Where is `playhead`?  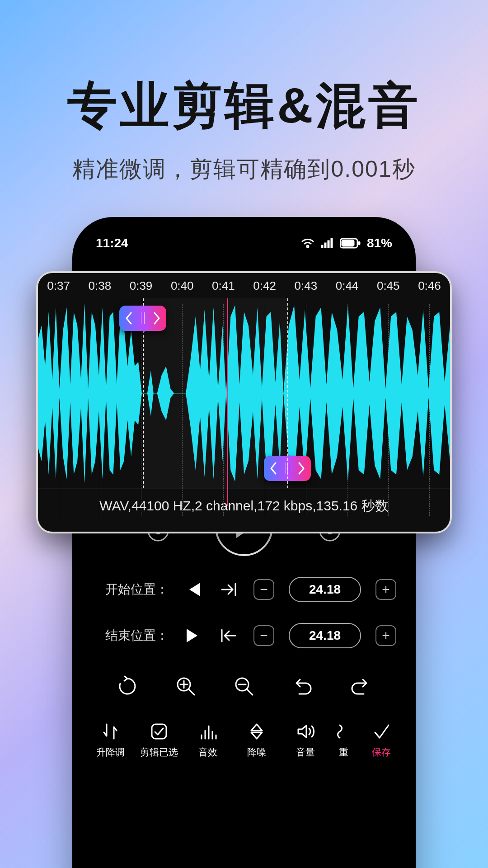 playhead is located at coordinates (228, 402).